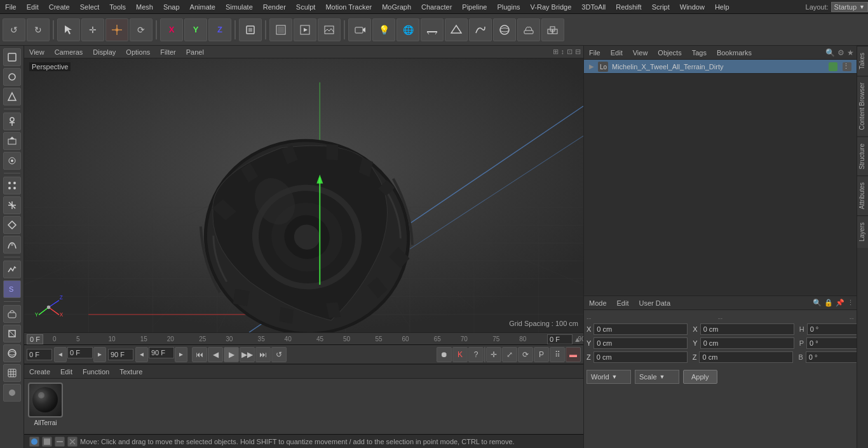 This screenshot has width=868, height=448. What do you see at coordinates (384, 30) in the screenshot?
I see `light-button: 💡` at bounding box center [384, 30].